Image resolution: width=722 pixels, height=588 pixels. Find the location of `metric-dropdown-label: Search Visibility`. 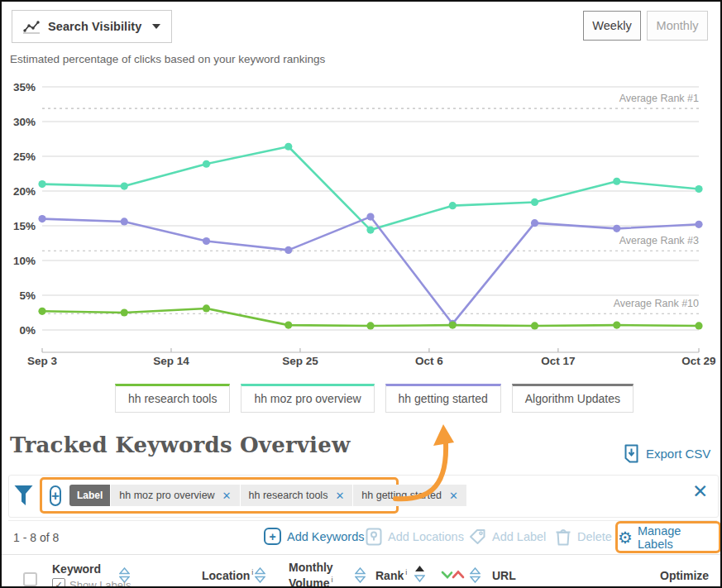

metric-dropdown-label: Search Visibility is located at coordinates (94, 26).